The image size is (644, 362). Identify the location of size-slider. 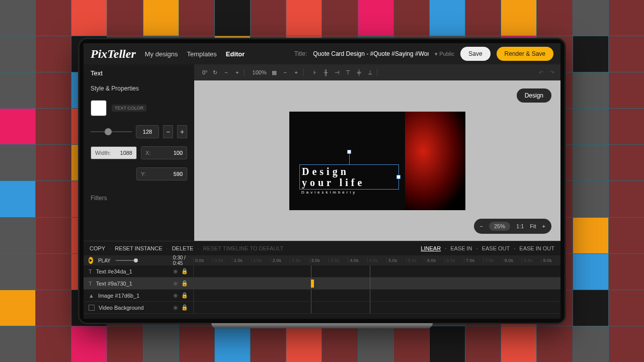
(111, 132).